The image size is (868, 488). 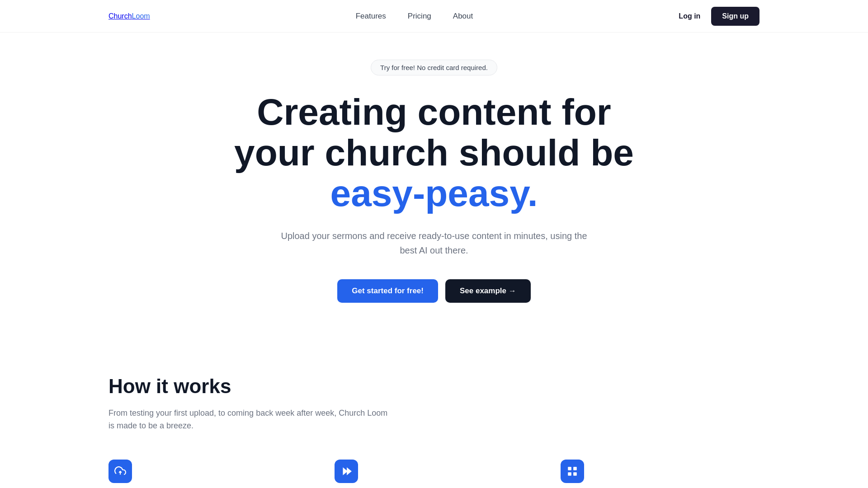 What do you see at coordinates (660, 474) in the screenshot?
I see `feature-share: Ready to Share Take that content and spr…` at bounding box center [660, 474].